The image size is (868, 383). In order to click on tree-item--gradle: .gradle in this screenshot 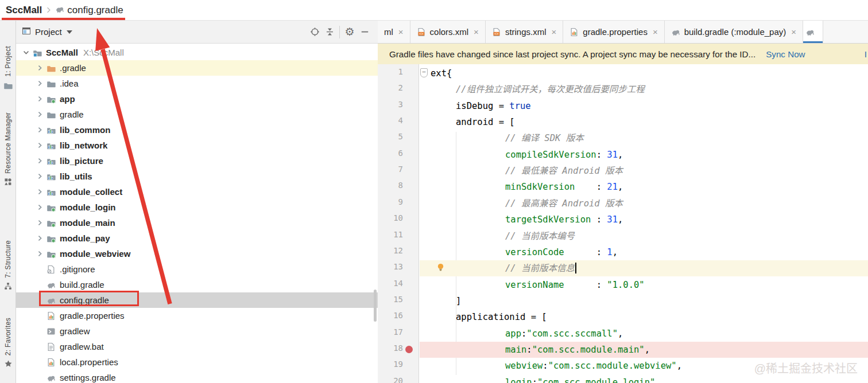, I will do `click(197, 68)`.